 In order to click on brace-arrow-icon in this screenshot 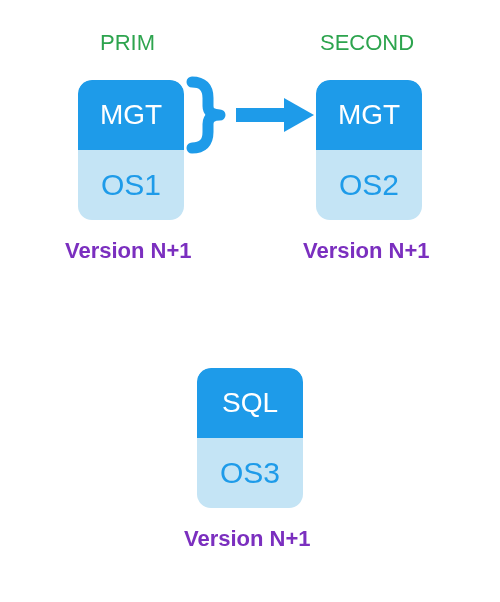, I will do `click(250, 115)`.